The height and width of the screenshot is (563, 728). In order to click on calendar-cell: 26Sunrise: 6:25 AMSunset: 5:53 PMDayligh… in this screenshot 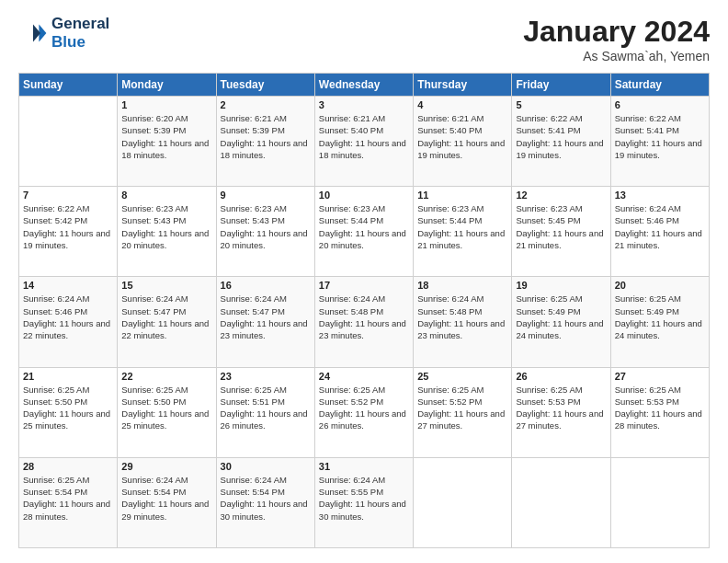, I will do `click(561, 412)`.